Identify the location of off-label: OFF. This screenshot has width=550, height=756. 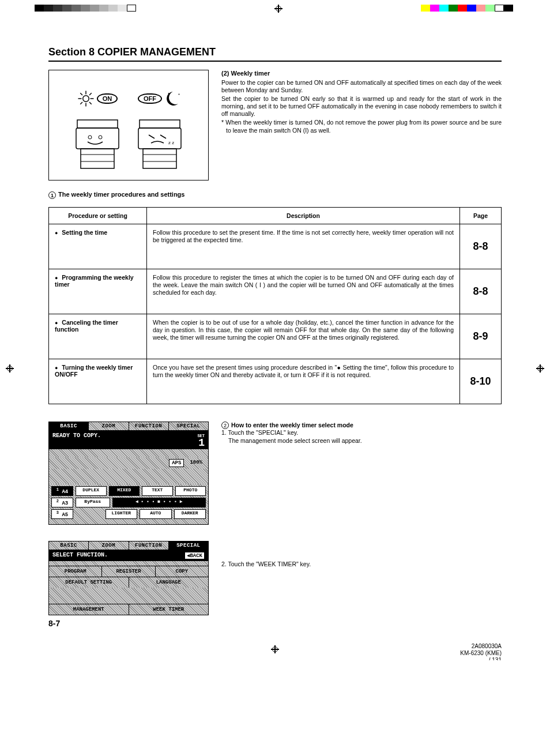
(150, 99).